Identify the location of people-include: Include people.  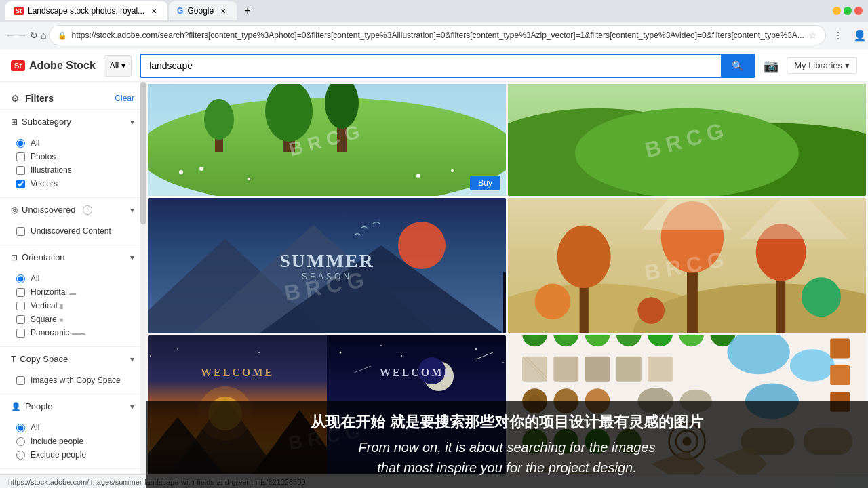
(75, 441).